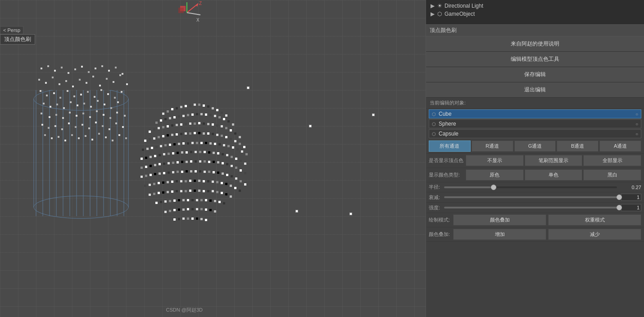 The width and height of the screenshot is (644, 317). What do you see at coordinates (535, 44) in the screenshot?
I see `usage-button: 来自阿赵的使用说明` at bounding box center [535, 44].